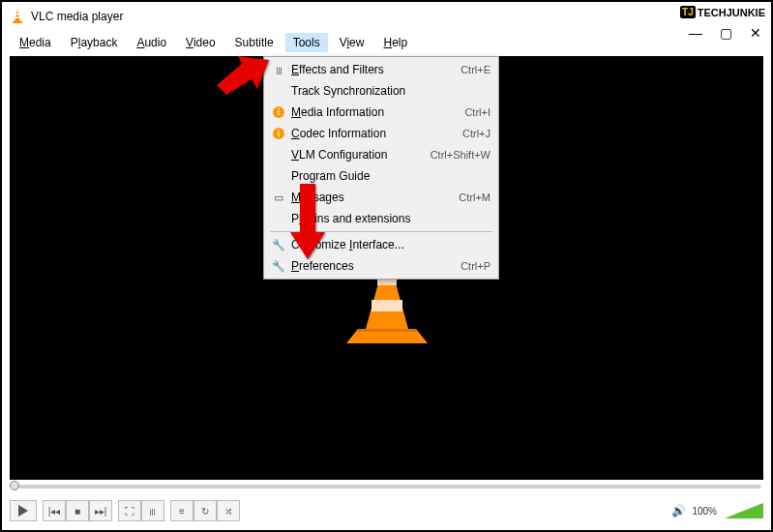  Describe the element at coordinates (77, 511) in the screenshot. I see `stop-button: ■` at that location.